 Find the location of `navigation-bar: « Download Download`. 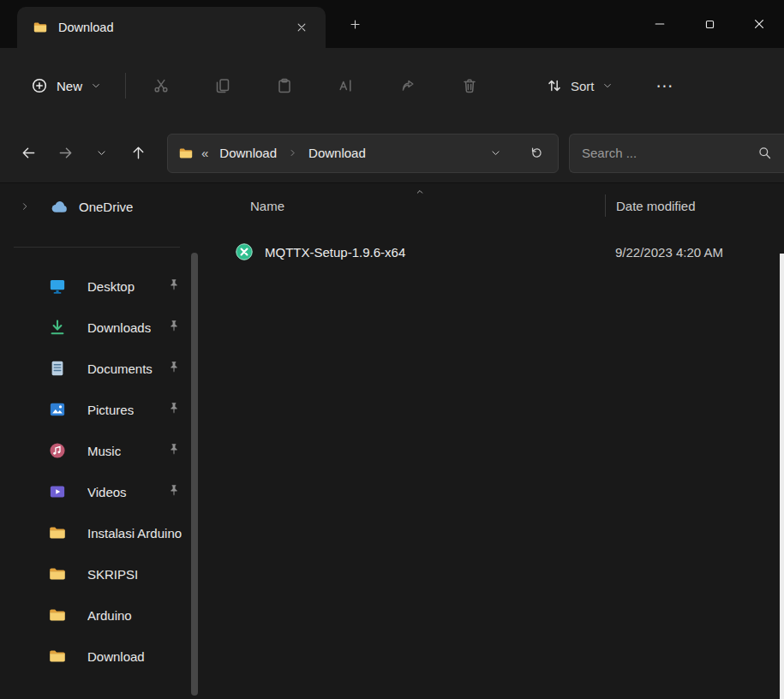

navigation-bar: « Download Download is located at coordinates (392, 153).